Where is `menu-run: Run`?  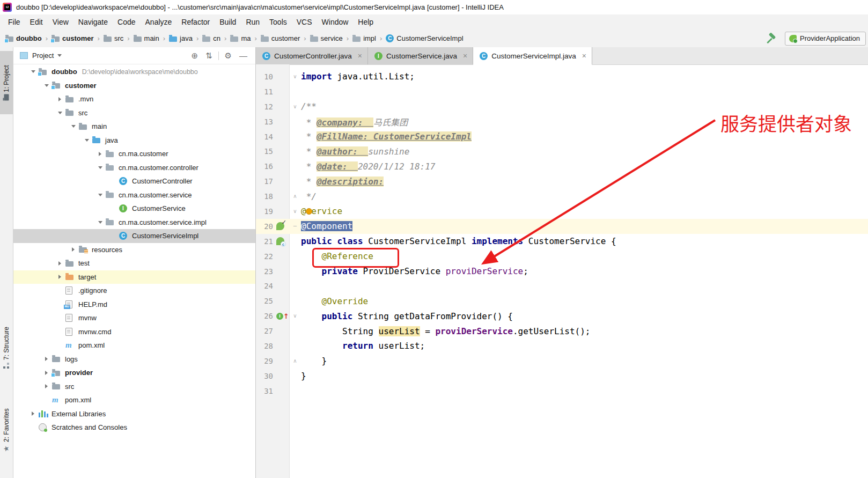 menu-run: Run is located at coordinates (253, 22).